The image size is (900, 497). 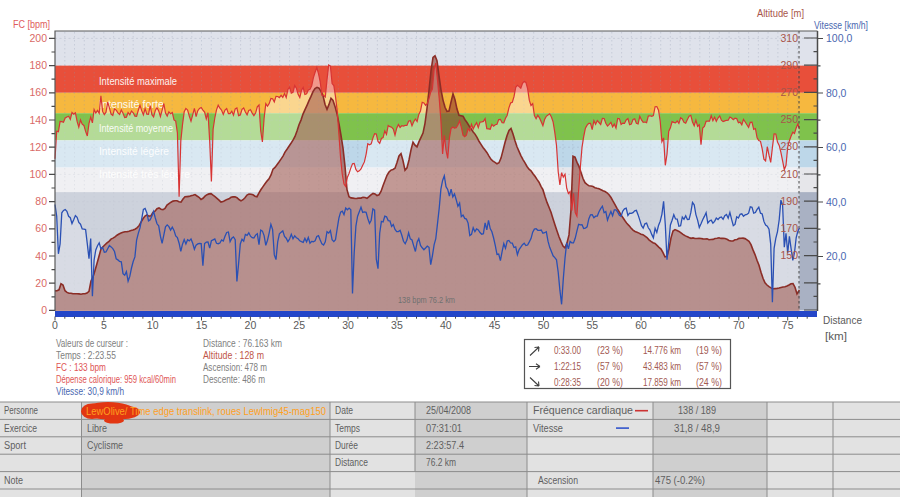 What do you see at coordinates (789, 92) in the screenshot?
I see `svg-text: 270` at bounding box center [789, 92].